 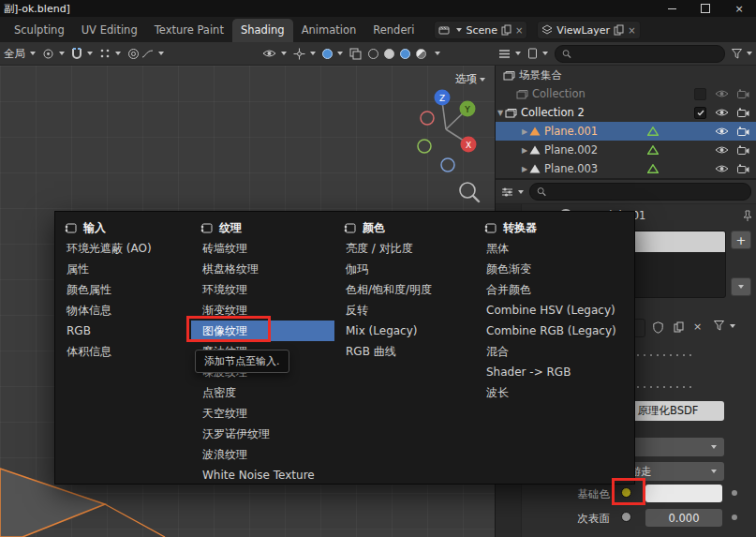 What do you see at coordinates (538, 53) in the screenshot?
I see `outliner-mode-dropdown` at bounding box center [538, 53].